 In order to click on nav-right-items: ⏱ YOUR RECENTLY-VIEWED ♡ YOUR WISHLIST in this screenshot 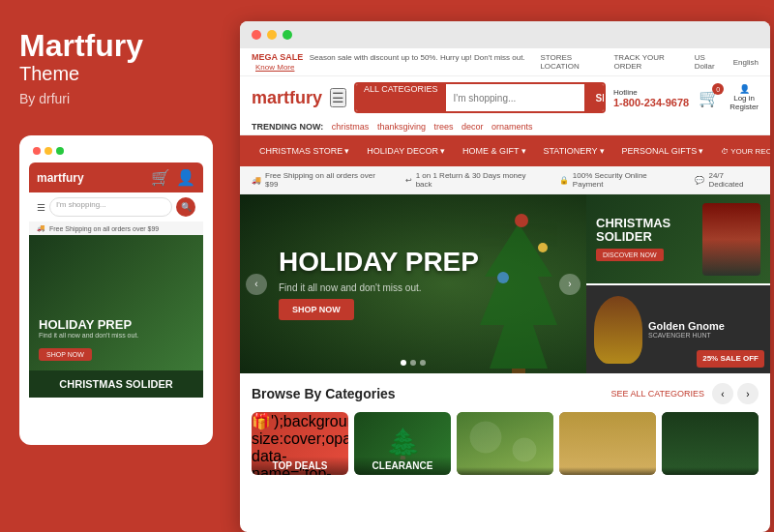, I will do `click(741, 151)`.